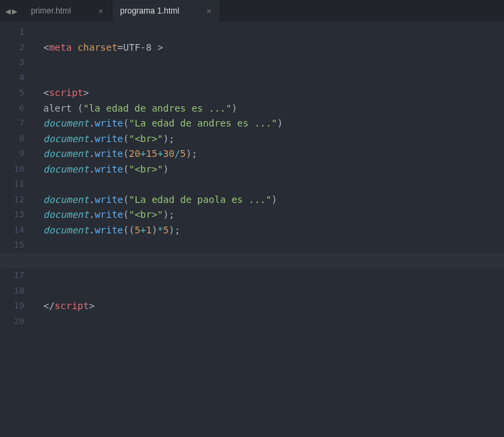  What do you see at coordinates (74, 47) in the screenshot?
I see `token-default` at bounding box center [74, 47].